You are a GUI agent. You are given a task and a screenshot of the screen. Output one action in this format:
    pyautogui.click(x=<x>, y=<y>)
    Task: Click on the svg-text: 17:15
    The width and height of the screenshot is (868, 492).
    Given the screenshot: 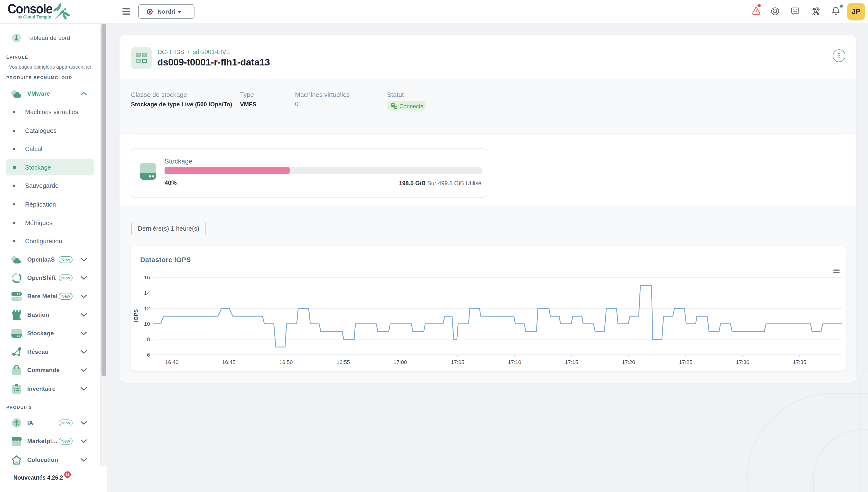 What is the action you would take?
    pyautogui.click(x=571, y=362)
    